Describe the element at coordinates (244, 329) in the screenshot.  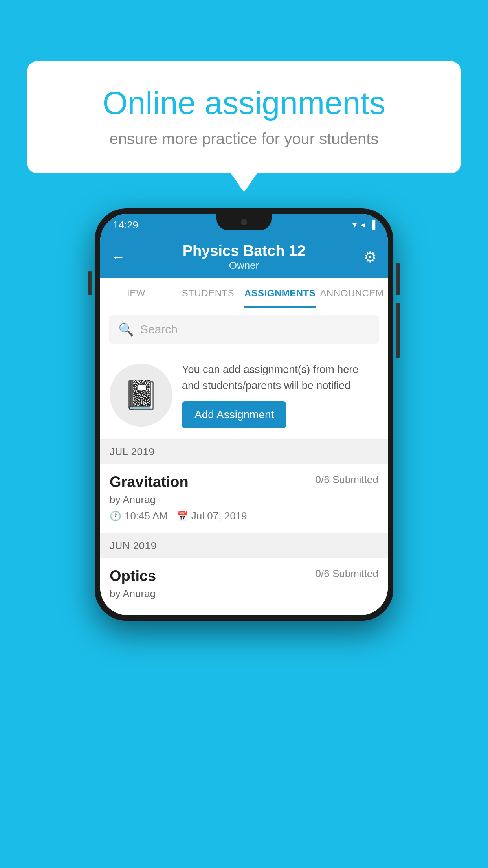
I see `search-container: 🔍 Search` at that location.